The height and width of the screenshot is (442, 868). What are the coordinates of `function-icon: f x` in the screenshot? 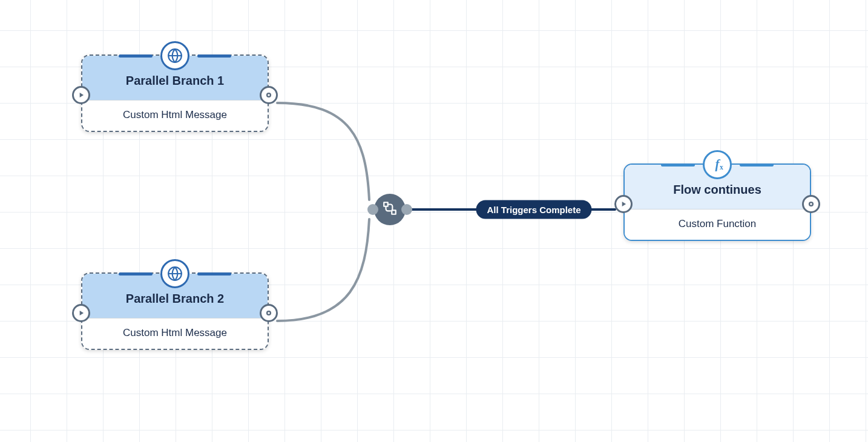 It's located at (717, 165).